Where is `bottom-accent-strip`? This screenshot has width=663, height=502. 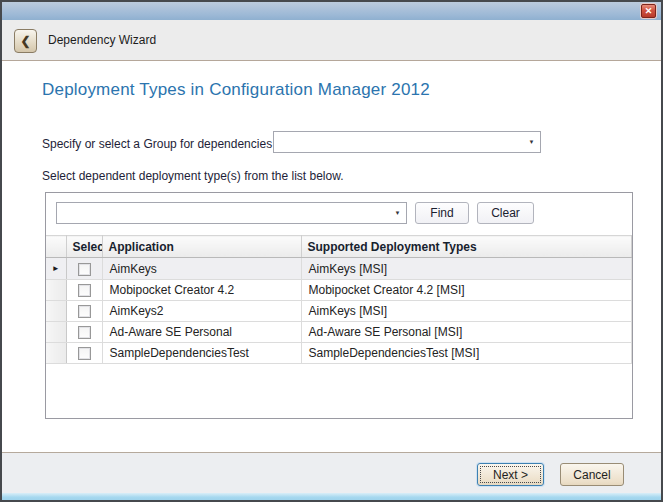 bottom-accent-strip is located at coordinates (332, 496).